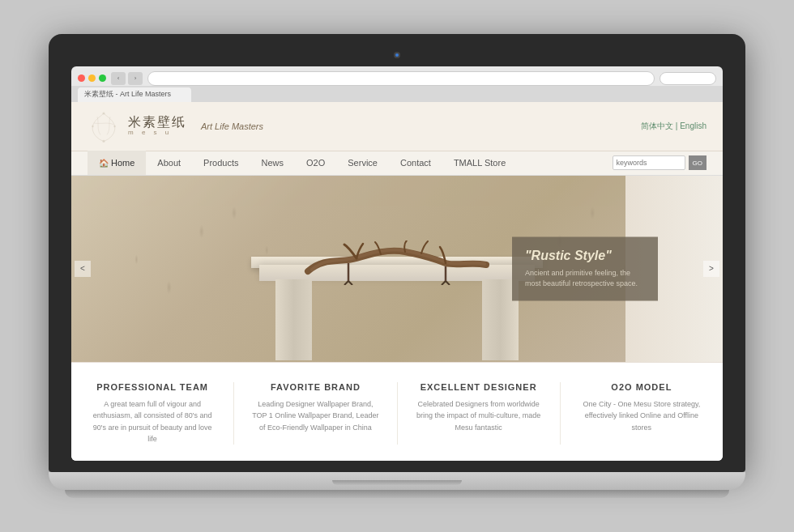 The height and width of the screenshot is (532, 794). What do you see at coordinates (316, 163) in the screenshot?
I see `nav-item-o2o: O2O` at bounding box center [316, 163].